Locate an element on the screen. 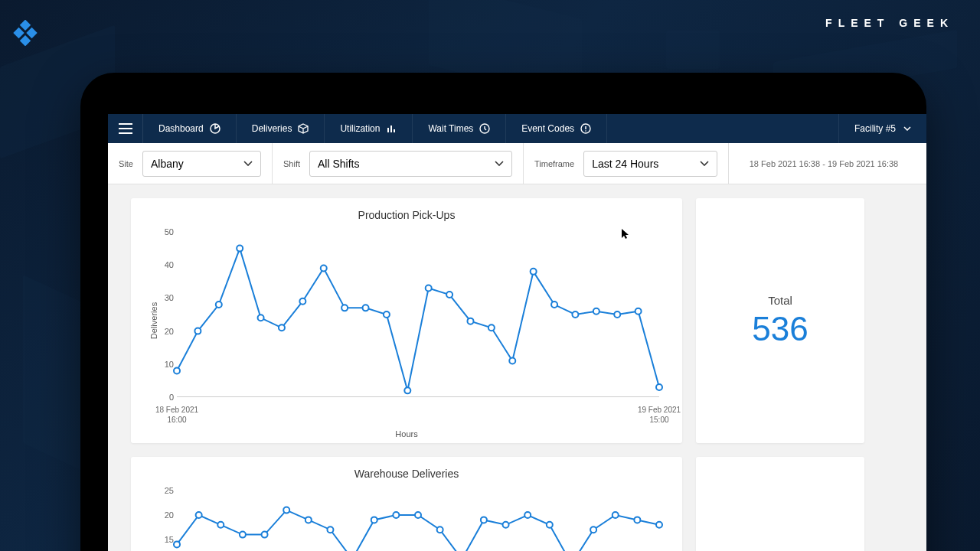 Image resolution: width=980 pixels, height=551 pixels. filter-timeframe: Timeframe Last 24 Hours is located at coordinates (626, 164).